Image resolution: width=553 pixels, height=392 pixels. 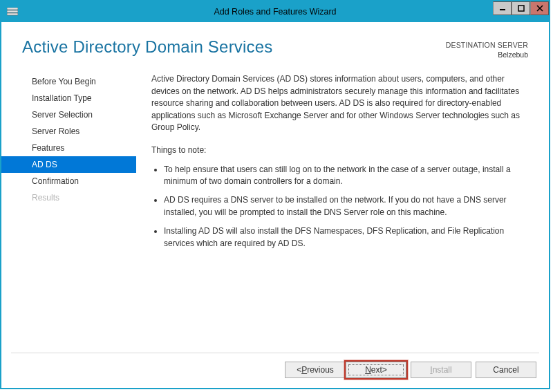 I want to click on previous-rest: revious, so click(x=321, y=370).